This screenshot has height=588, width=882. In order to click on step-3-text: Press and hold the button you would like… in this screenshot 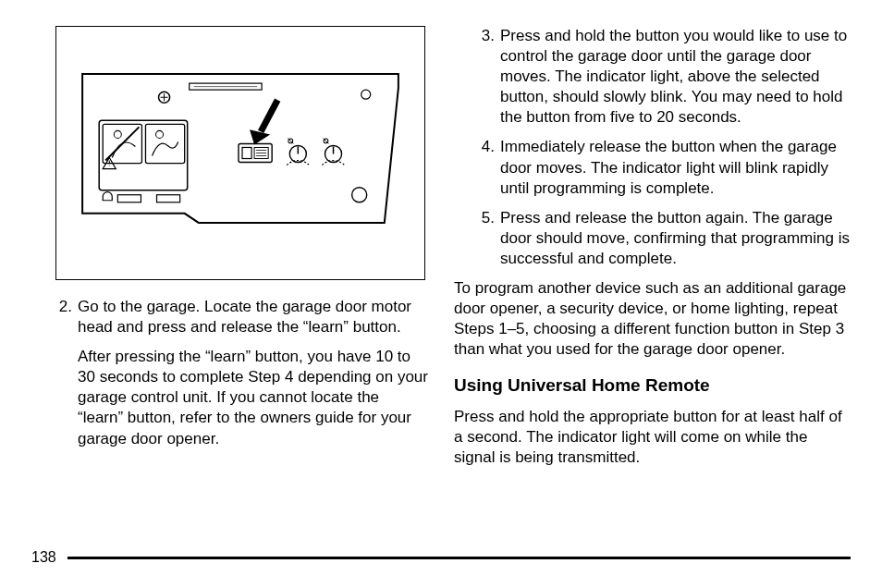, I will do `click(675, 77)`.